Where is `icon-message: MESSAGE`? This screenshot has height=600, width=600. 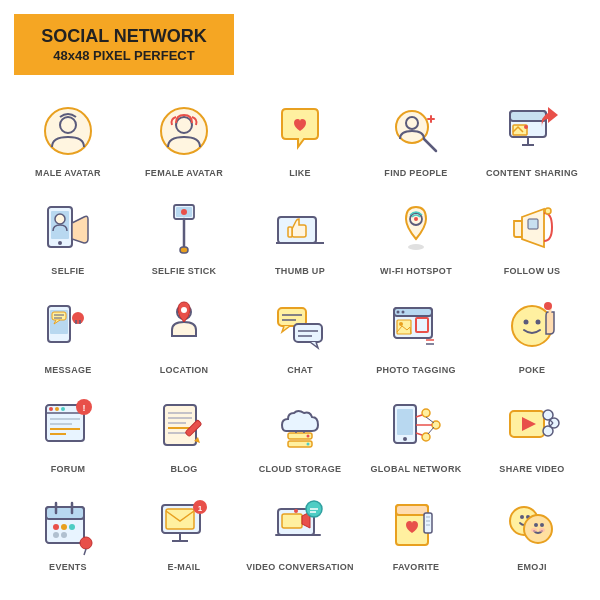
icon-message: MESSAGE is located at coordinates (68, 336).